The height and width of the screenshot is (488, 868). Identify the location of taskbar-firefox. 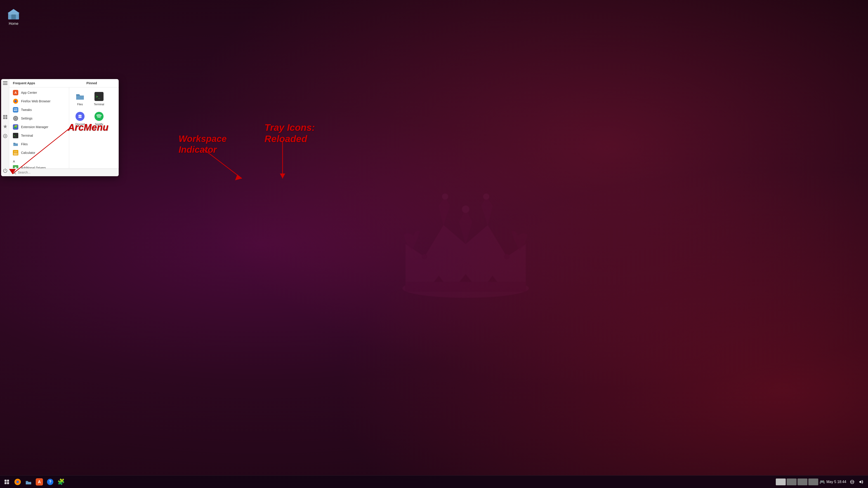
(18, 482).